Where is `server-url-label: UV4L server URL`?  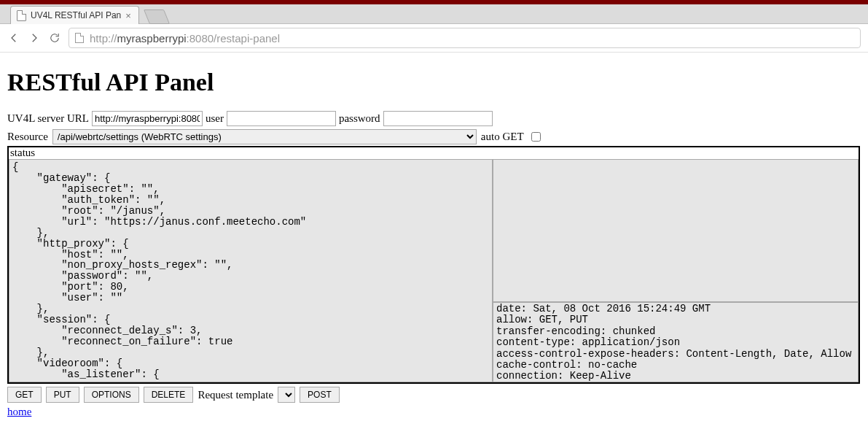 server-url-label: UV4L server URL is located at coordinates (48, 118).